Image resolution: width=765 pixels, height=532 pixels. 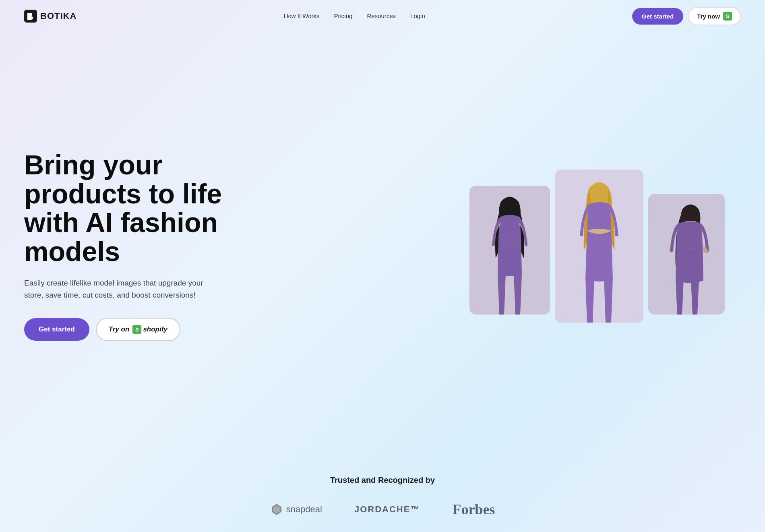 What do you see at coordinates (418, 16) in the screenshot?
I see `nav-login: Login` at bounding box center [418, 16].